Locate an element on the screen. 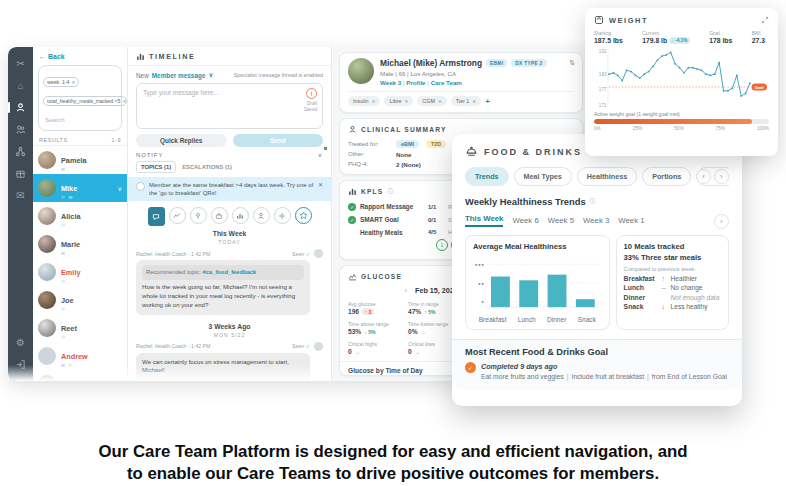 The height and width of the screenshot is (486, 786). week-link: Week 3 is located at coordinates (390, 82).